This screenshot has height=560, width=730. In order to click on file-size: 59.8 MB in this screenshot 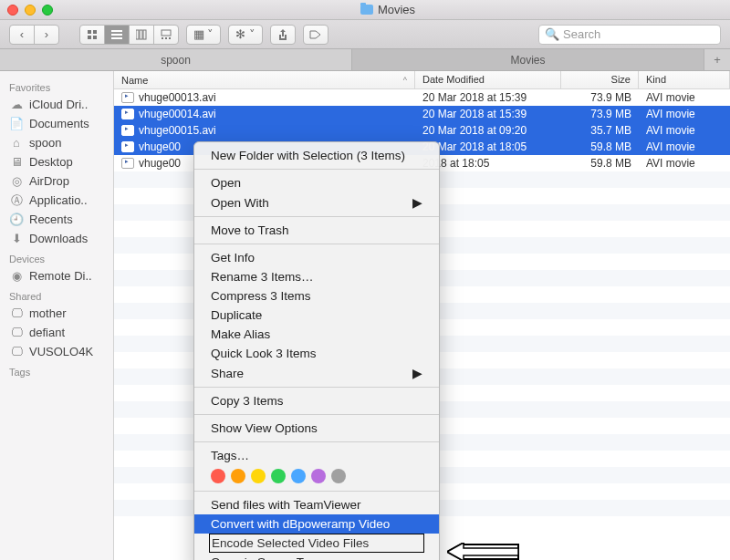, I will do `click(600, 147)`.